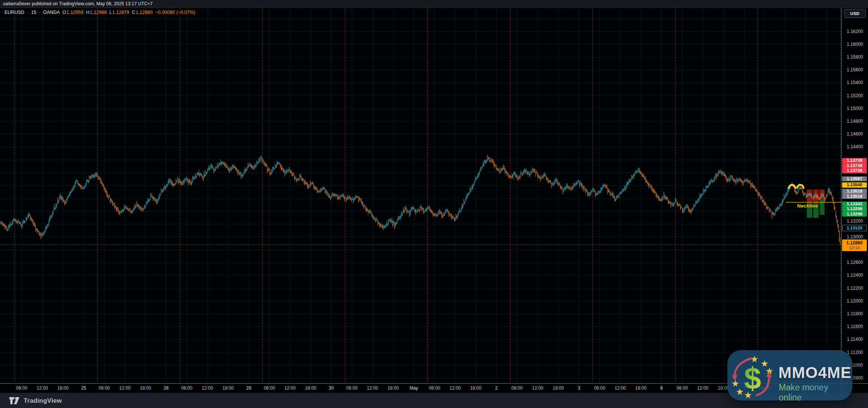 The height and width of the screenshot is (408, 868). What do you see at coordinates (119, 12) in the screenshot?
I see `legend-low: L1.12879` at bounding box center [119, 12].